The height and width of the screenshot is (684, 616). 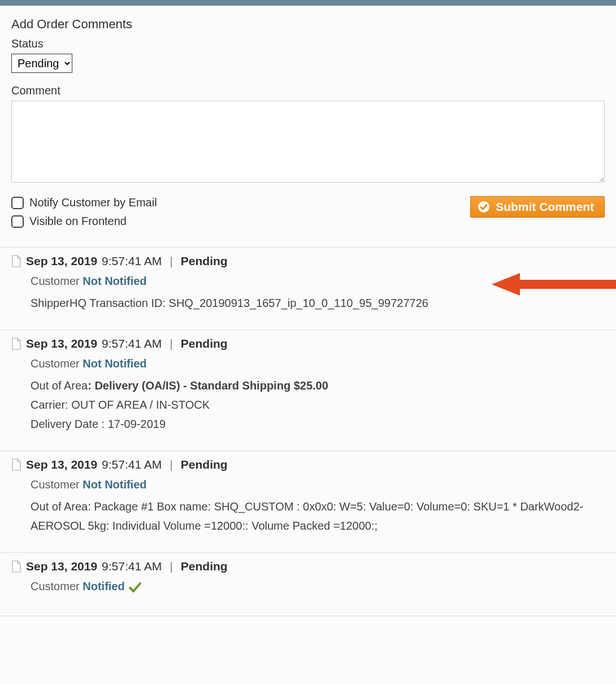 What do you see at coordinates (135, 587) in the screenshot?
I see `notified-check-icon` at bounding box center [135, 587].